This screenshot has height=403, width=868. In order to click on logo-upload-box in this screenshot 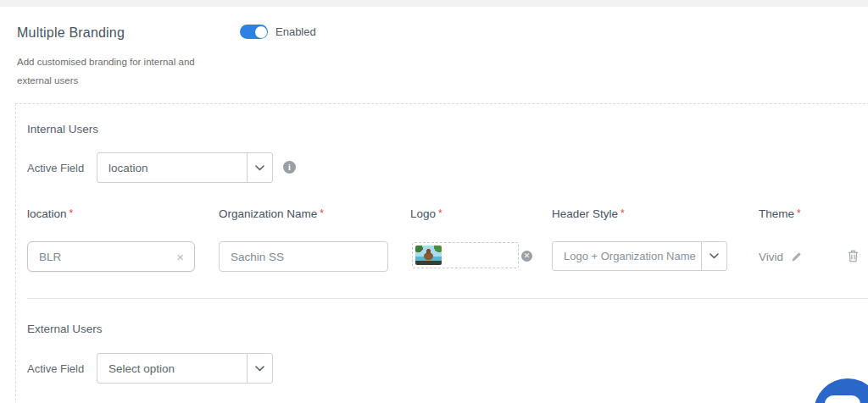, I will do `click(465, 256)`.